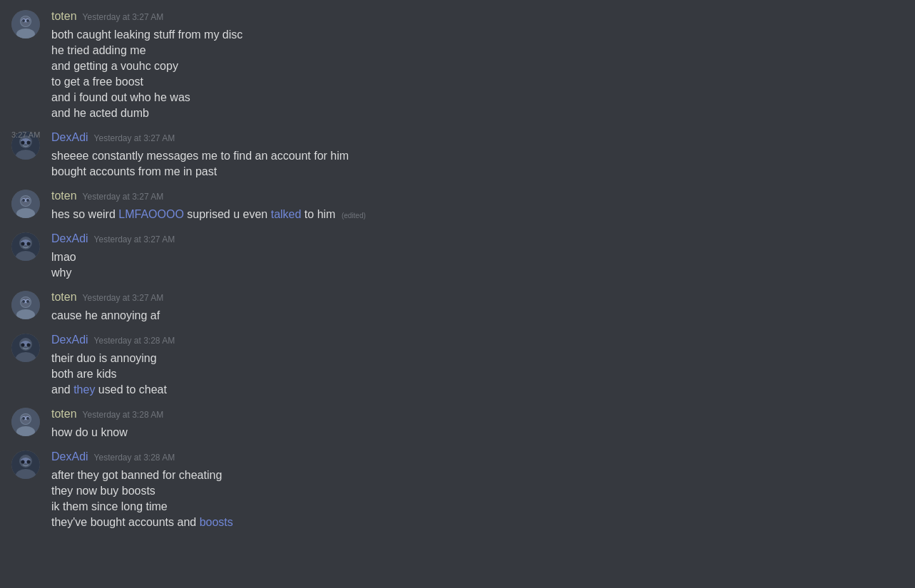 Image resolution: width=915 pixels, height=588 pixels. Describe the element at coordinates (478, 423) in the screenshot. I see `message-content: toten Yesterday at 3:28 AM how do u know` at that location.